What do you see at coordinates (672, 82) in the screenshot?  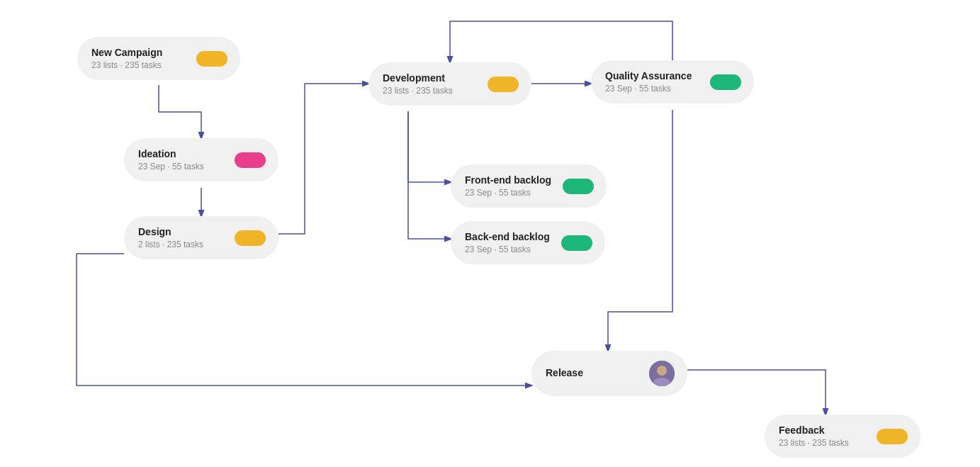 I see `node-quality-assurance: Quality Assurance 23 Sep · 55 tasks` at bounding box center [672, 82].